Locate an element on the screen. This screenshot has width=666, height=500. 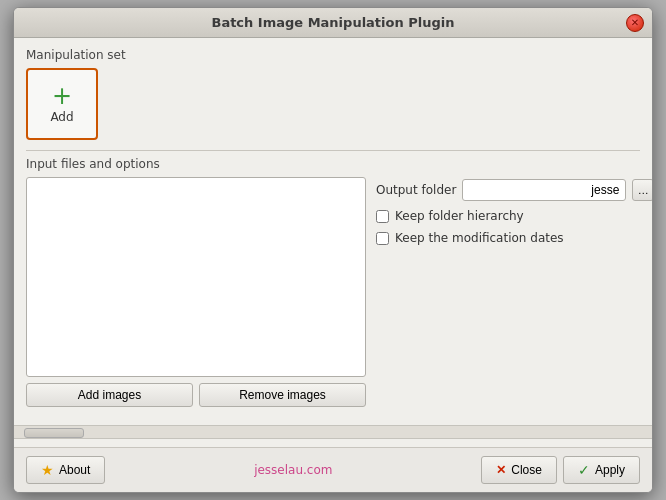
keep-hierarchy-checkbox is located at coordinates (382, 216).